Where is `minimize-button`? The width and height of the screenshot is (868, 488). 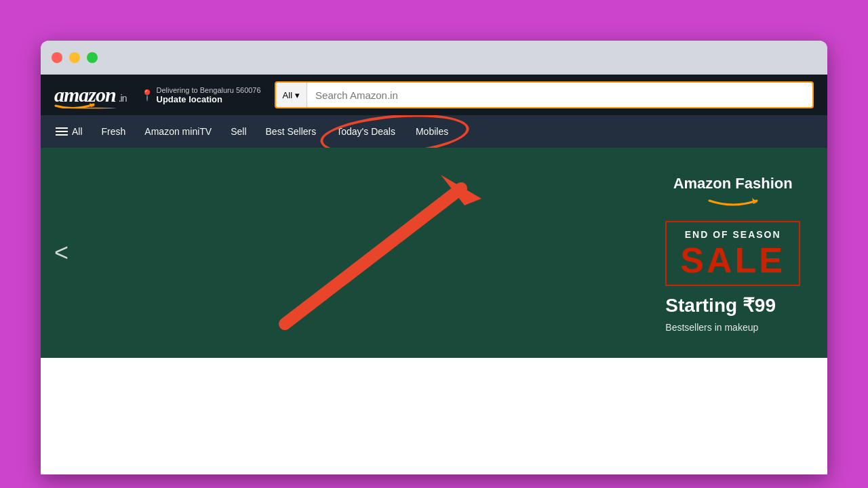 minimize-button is located at coordinates (75, 58).